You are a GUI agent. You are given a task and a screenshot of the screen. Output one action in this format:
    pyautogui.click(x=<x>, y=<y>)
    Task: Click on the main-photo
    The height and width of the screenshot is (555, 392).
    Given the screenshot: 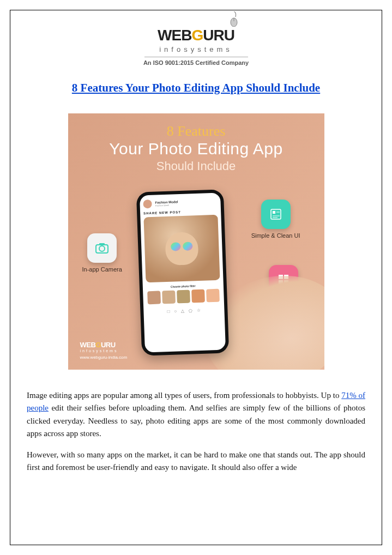 What is the action you would take?
    pyautogui.click(x=182, y=249)
    